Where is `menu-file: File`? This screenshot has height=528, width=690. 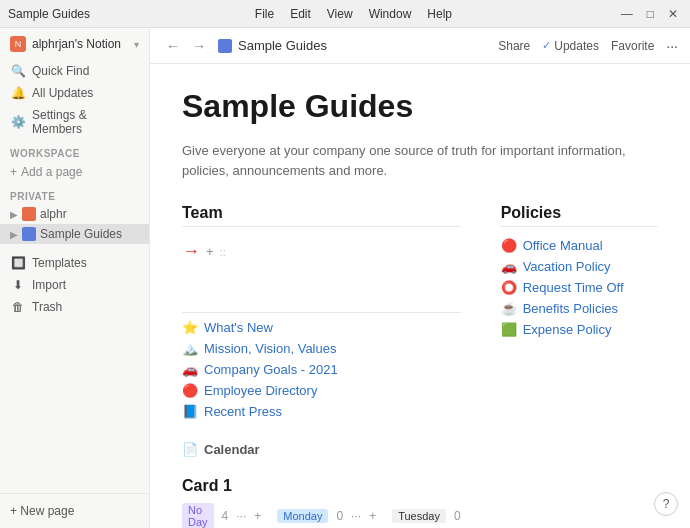 menu-file: File is located at coordinates (264, 14).